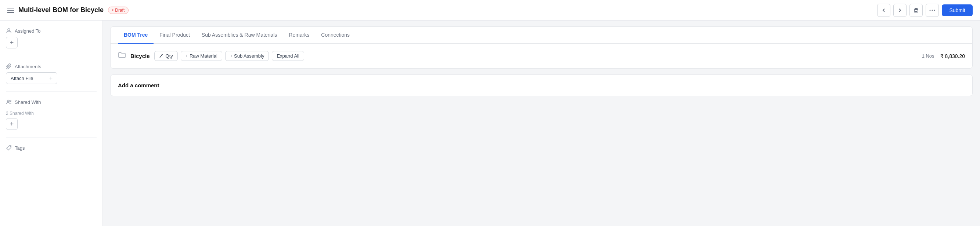 The height and width of the screenshot is (226, 980). I want to click on header-right: Submit, so click(925, 10).